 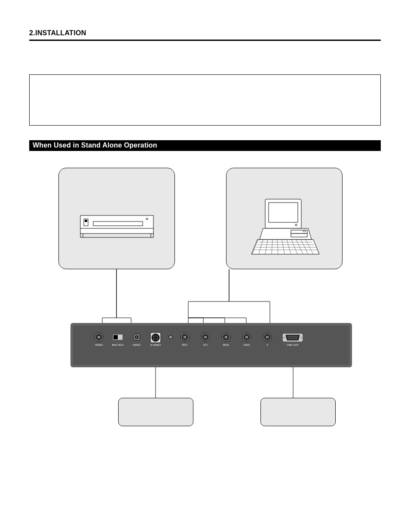 What do you see at coordinates (267, 345) in the screenshot?
I see `label-v: V` at bounding box center [267, 345].